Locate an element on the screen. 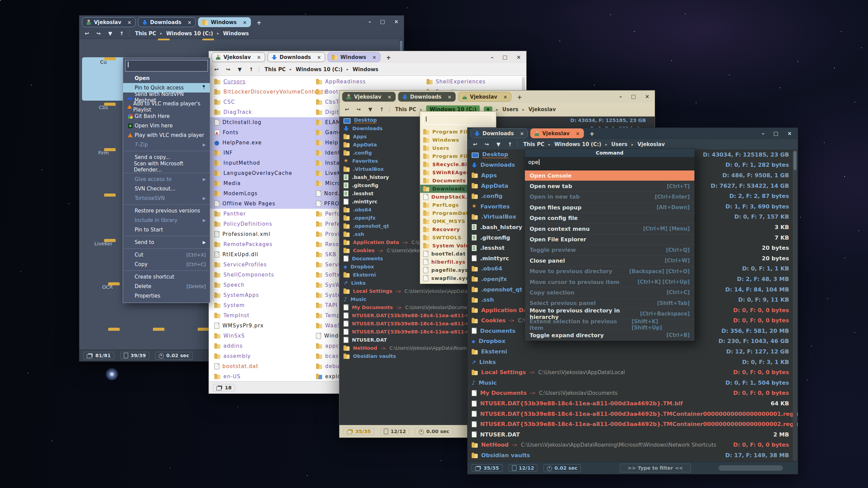  palette-item-open-console: Open Console is located at coordinates (610, 176).